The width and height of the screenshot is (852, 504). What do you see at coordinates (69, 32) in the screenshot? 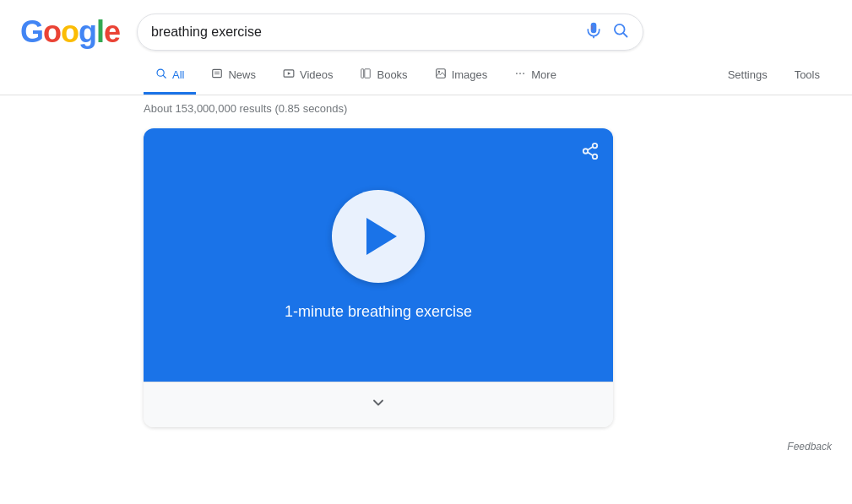
I see `logo-letter-o2: o` at bounding box center [69, 32].